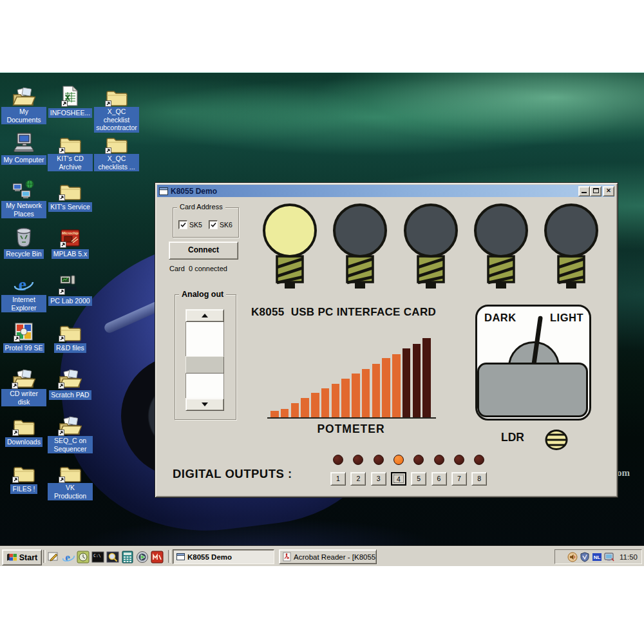 Image resolution: width=644 pixels, height=644 pixels. What do you see at coordinates (117, 151) in the screenshot?
I see `desktop-icon-x-qc-checklists: X_QC checklists ...` at bounding box center [117, 151].